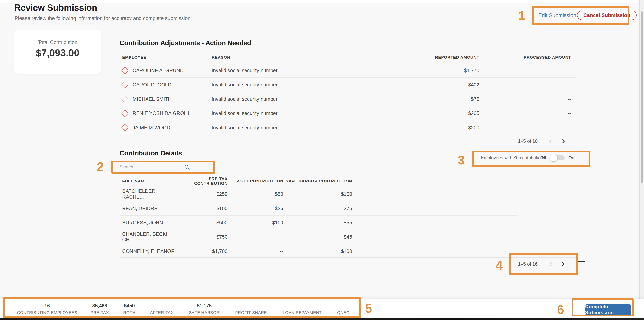  What do you see at coordinates (561, 310) in the screenshot?
I see `annotation-number-6: 6` at bounding box center [561, 310].